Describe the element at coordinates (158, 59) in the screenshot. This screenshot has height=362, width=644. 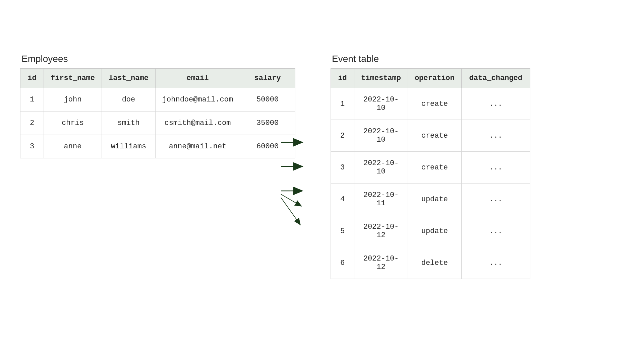
I see `employees-title: Employees` at that location.